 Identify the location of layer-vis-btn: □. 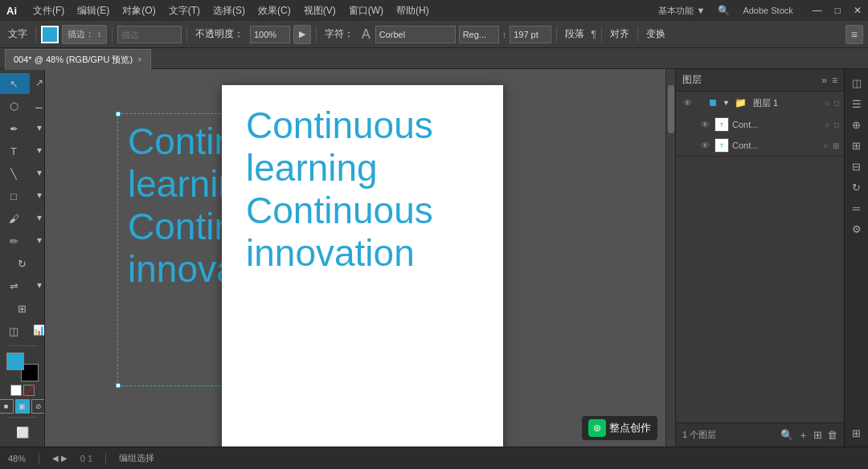
(837, 103).